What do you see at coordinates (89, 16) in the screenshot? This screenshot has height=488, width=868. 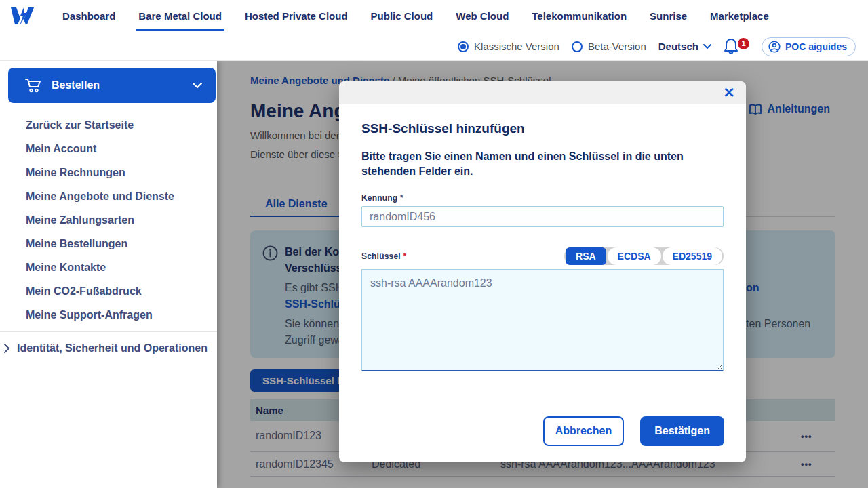 I see `nav-dashboard: Dashboard` at bounding box center [89, 16].